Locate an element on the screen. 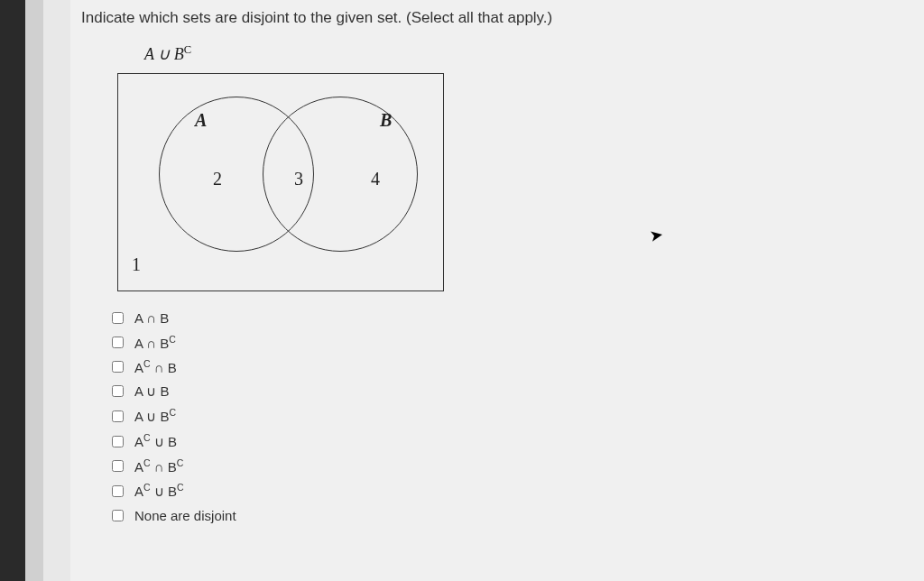 The height and width of the screenshot is (581, 924). venn-diagram-box: A B 1 2 3 4 is located at coordinates (281, 182).